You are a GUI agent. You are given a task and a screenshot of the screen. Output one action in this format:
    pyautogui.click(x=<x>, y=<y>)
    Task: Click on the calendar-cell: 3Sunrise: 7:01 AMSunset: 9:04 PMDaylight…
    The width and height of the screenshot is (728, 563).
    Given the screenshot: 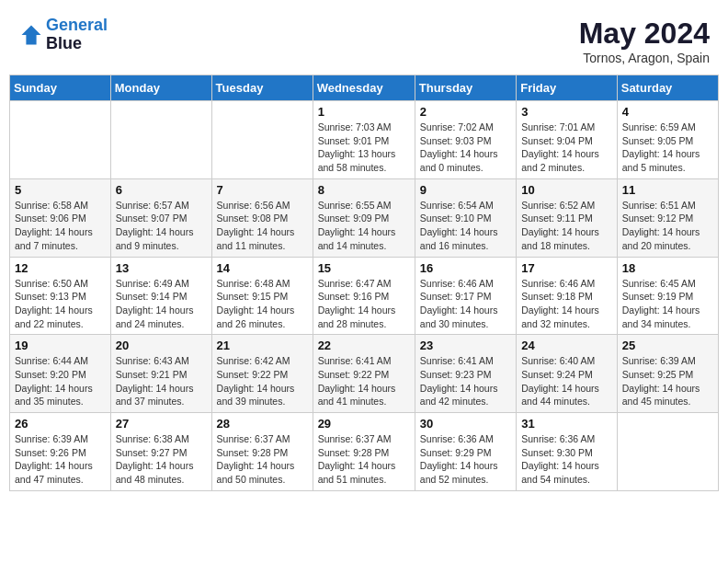 What is the action you would take?
    pyautogui.click(x=567, y=140)
    